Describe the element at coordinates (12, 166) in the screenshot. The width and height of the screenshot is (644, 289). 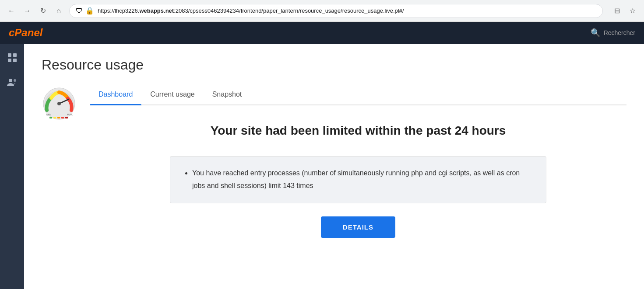
I see `sidebar` at that location.